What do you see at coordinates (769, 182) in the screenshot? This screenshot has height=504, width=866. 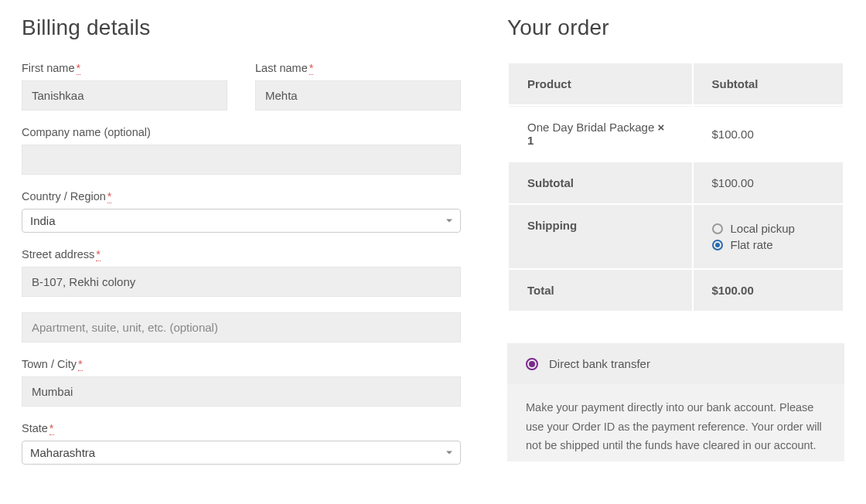 I see `subtotal-value: $100.00` at bounding box center [769, 182].